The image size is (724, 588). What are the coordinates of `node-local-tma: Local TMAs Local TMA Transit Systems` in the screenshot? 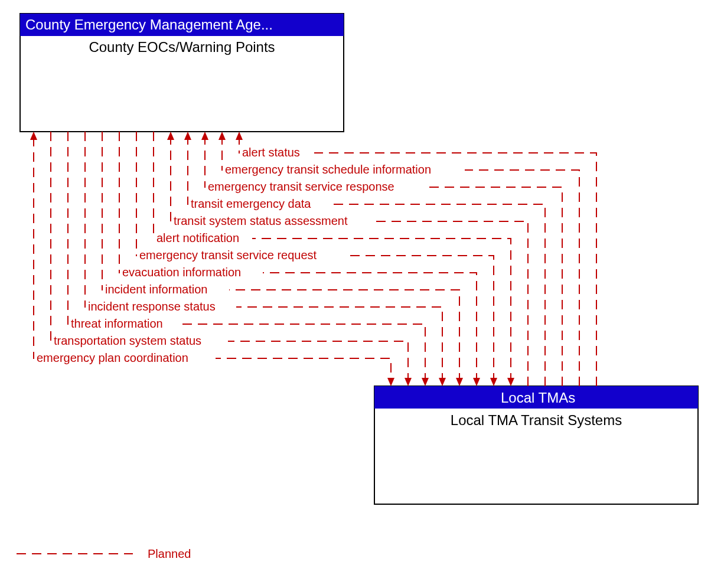 It's located at (536, 445).